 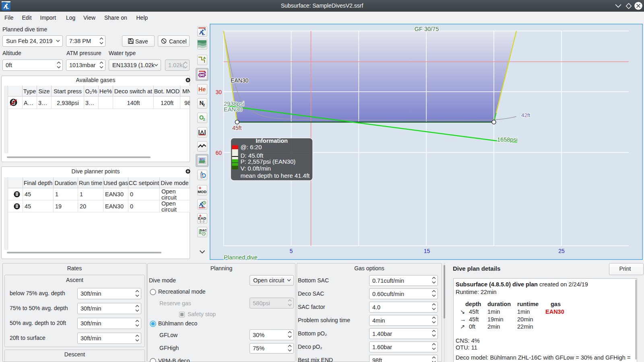 What do you see at coordinates (268, 162) in the screenshot?
I see `svg-text: P: 2,557psi (EAN30)` at bounding box center [268, 162].